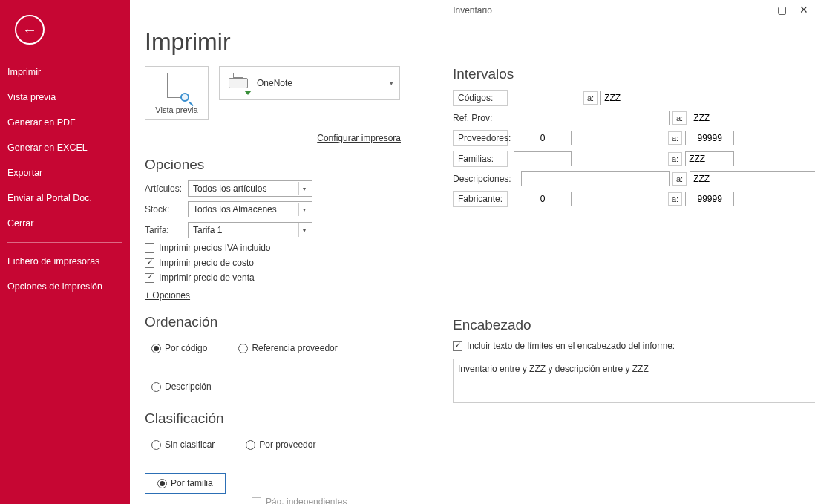 Image resolution: width=815 pixels, height=504 pixels. I want to click on radio-sin-clasificar: Sin clasificar, so click(183, 445).